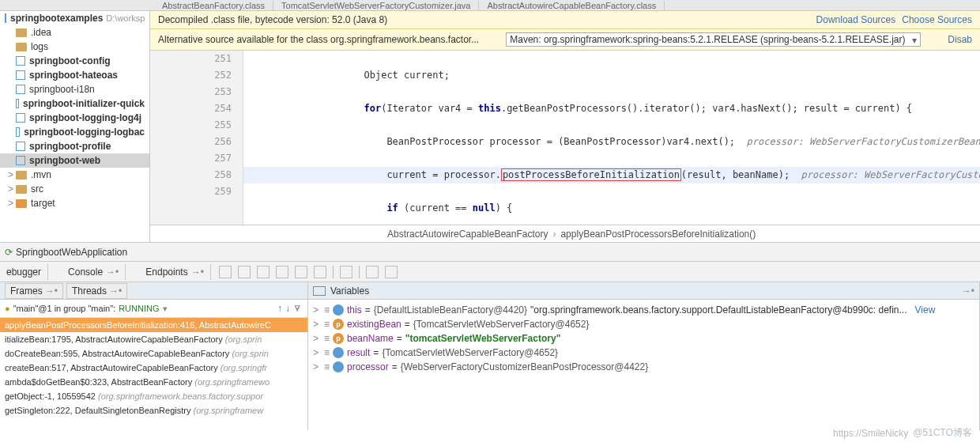 The height and width of the screenshot is (446, 980). What do you see at coordinates (74, 18) in the screenshot?
I see `project-root: springbootexamples D:\worksp` at bounding box center [74, 18].